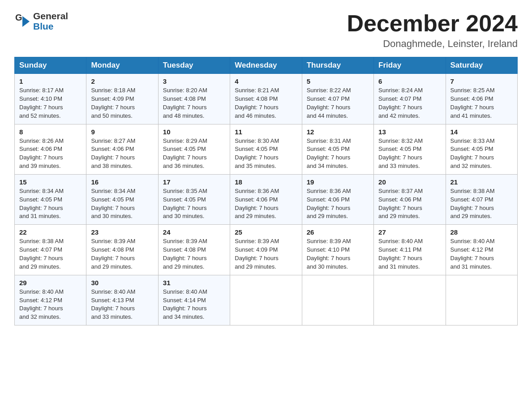  What do you see at coordinates (194, 132) in the screenshot?
I see `day-number: 10` at bounding box center [194, 132].